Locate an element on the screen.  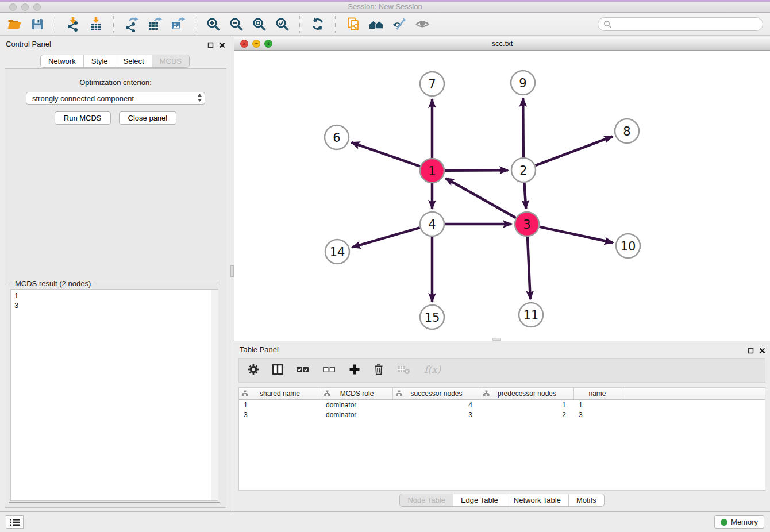
graph-node-14: 14 is located at coordinates (337, 252).